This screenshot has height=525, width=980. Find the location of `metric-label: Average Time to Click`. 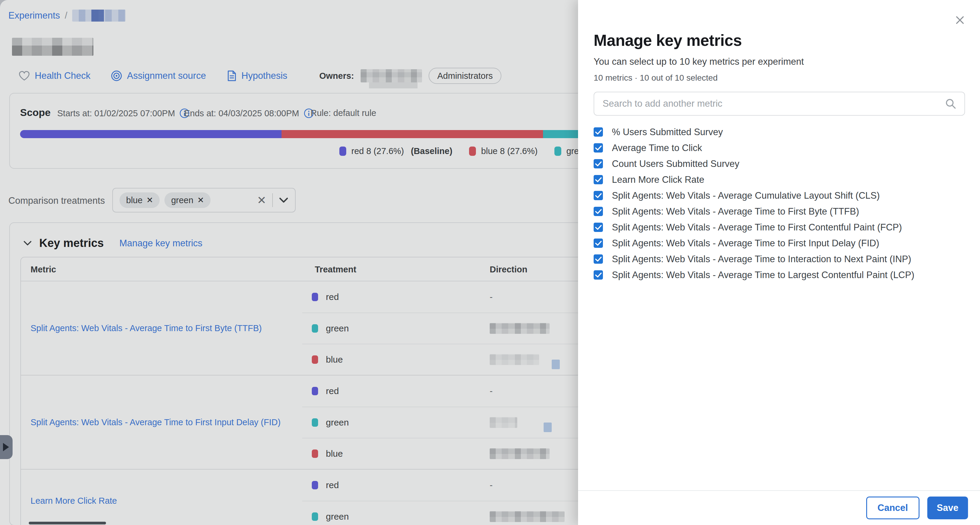

metric-label: Average Time to Click is located at coordinates (657, 148).